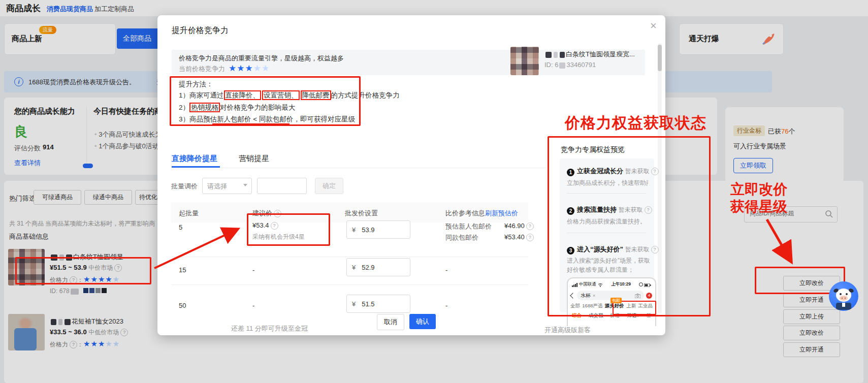 This screenshot has height=383, width=868. I want to click on row2-price-input-box: ¥, so click(378, 267).